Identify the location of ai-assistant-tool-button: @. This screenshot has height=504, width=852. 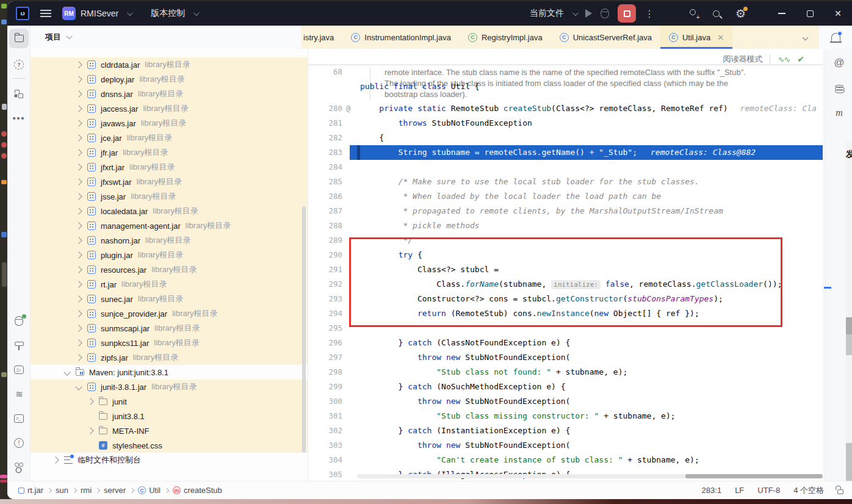
(839, 63).